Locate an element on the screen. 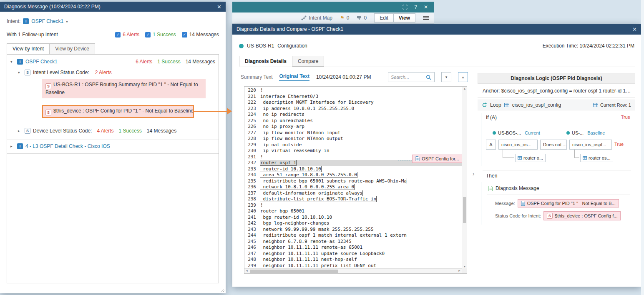 This screenshot has width=644, height=295. scroll-left-icon: ◄ is located at coordinates (247, 271).